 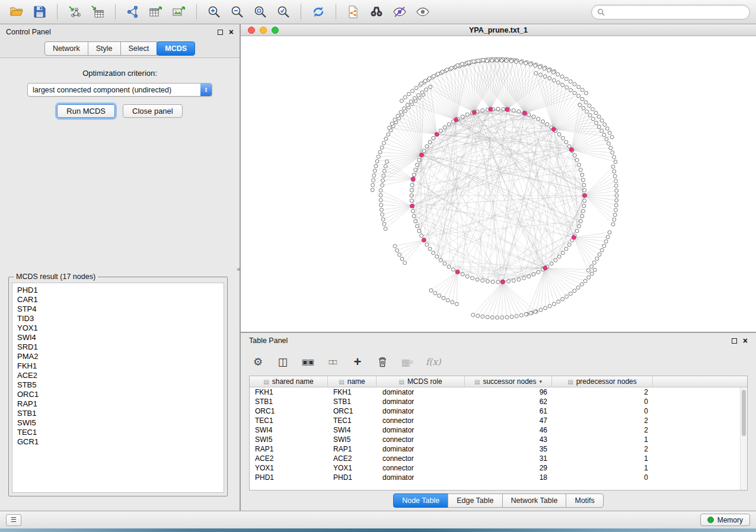 I want to click on window-close-button, so click(x=251, y=30).